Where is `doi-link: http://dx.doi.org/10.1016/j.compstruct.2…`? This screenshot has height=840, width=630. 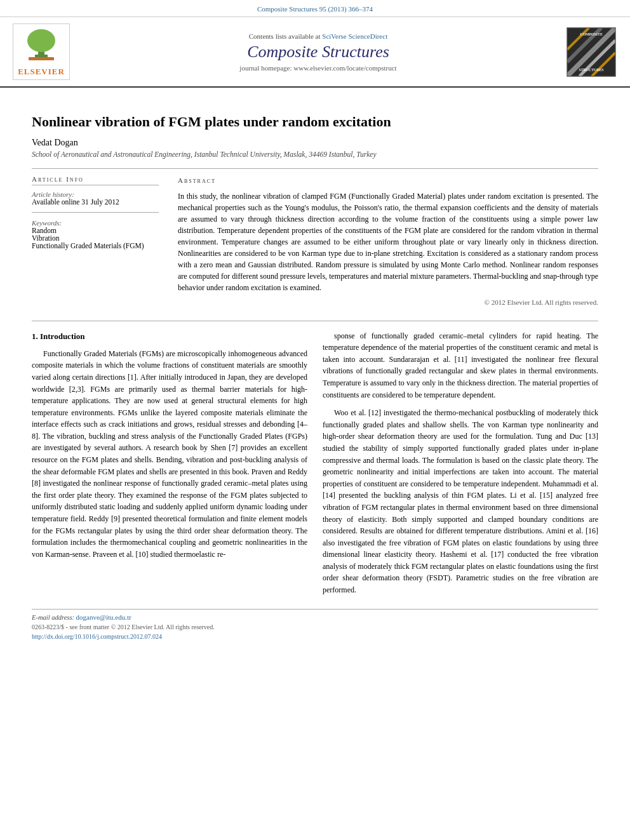
doi-link: http://dx.doi.org/10.1016/j.compstruct.2… is located at coordinates (97, 636).